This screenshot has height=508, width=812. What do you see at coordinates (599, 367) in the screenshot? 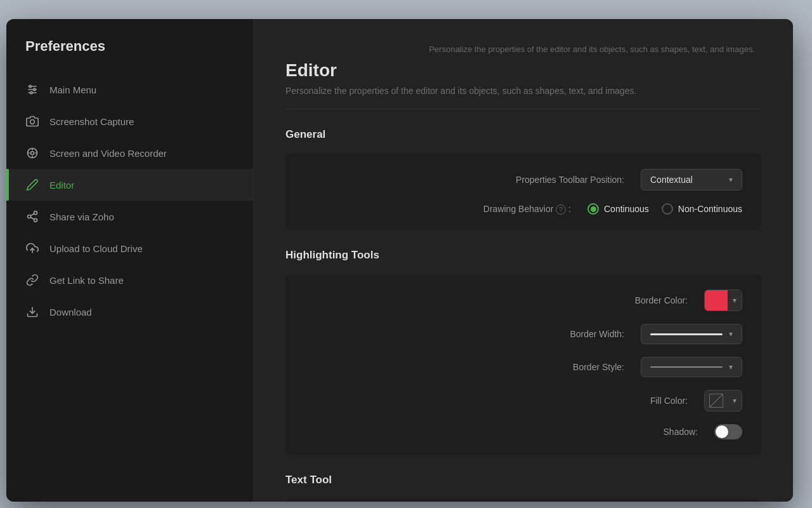
I see `border-style-label: Border Style:` at bounding box center [599, 367].